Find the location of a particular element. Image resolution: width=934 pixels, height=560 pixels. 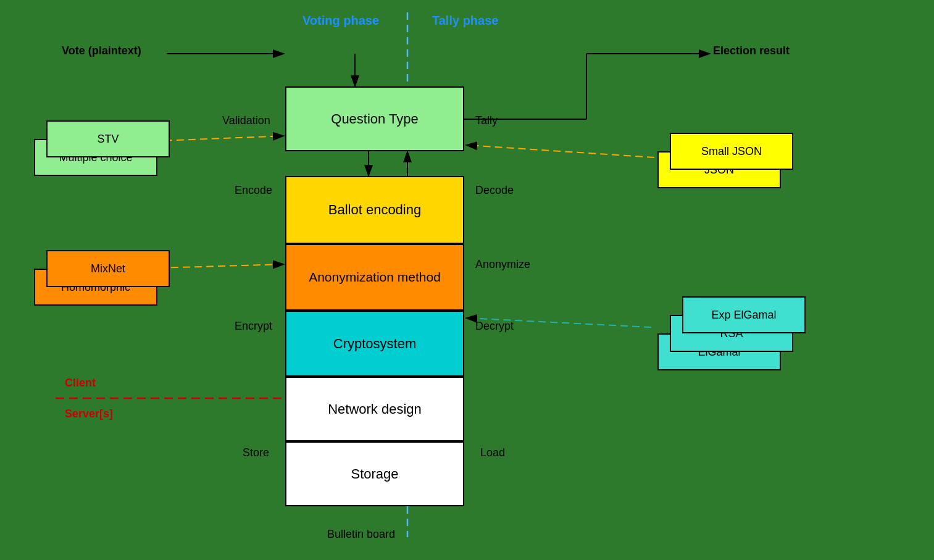

stv-box: STV is located at coordinates (108, 139).